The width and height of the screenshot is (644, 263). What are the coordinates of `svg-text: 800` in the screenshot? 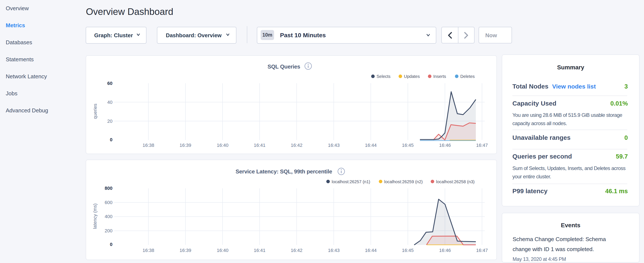 It's located at (108, 188).